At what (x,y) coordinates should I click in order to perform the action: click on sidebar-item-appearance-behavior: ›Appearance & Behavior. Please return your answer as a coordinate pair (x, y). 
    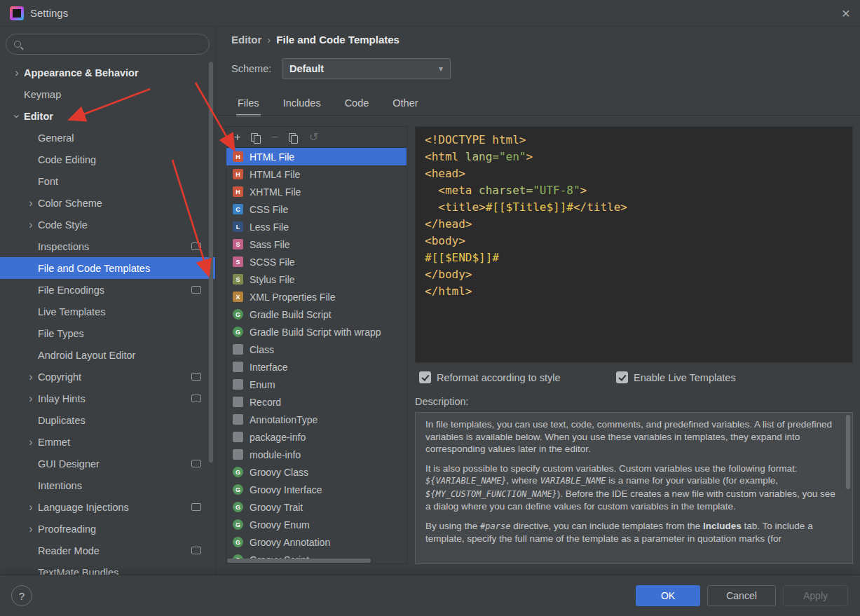
    Looking at the image, I should click on (108, 73).